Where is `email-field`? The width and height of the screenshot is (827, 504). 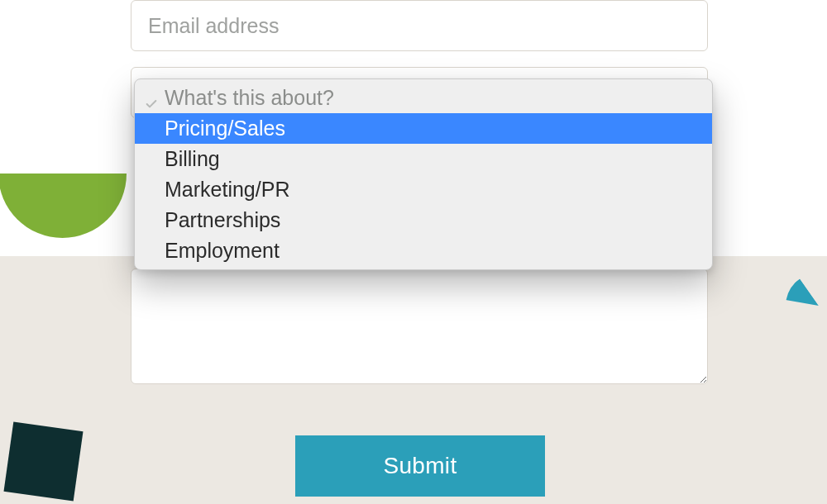 email-field is located at coordinates (419, 26).